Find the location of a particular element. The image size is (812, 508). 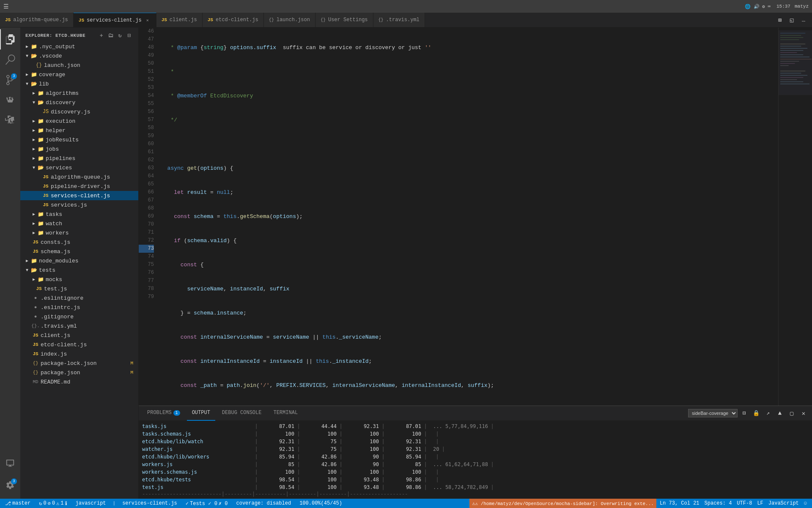

panel-close-button: ✕ is located at coordinates (804, 413).